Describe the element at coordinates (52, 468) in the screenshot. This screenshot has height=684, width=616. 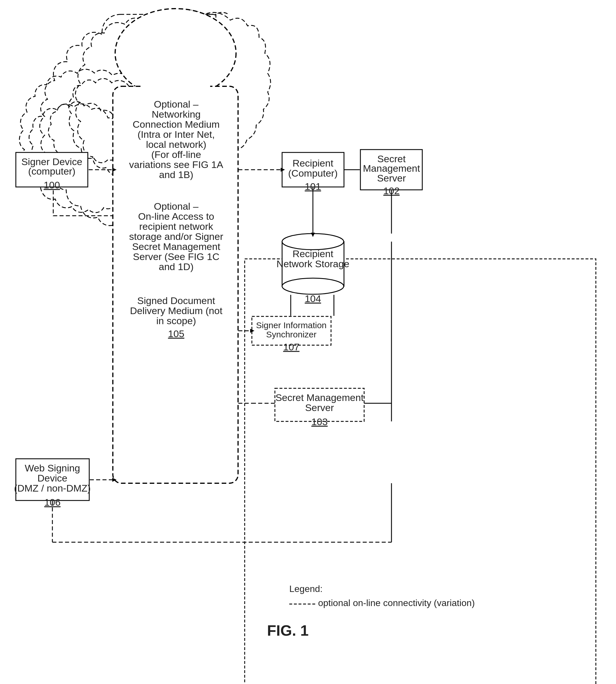
I see `web-signing-label1: Web Signing` at that location.